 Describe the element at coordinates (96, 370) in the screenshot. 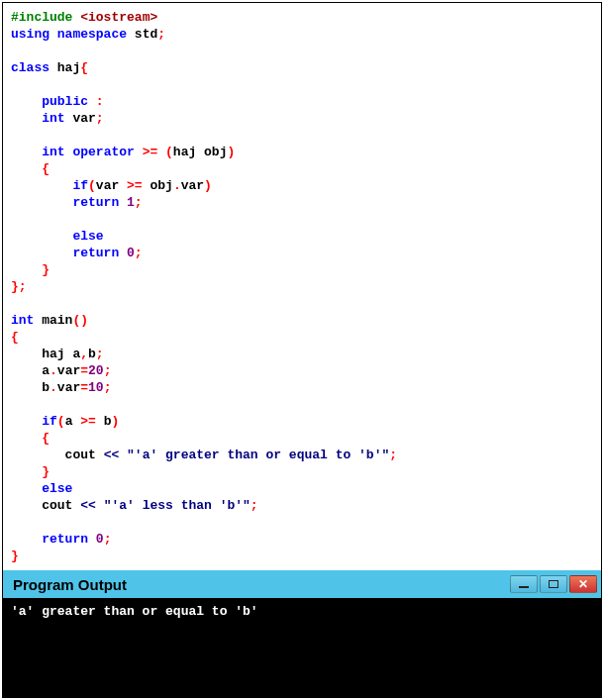

I see `code-token: 20` at that location.